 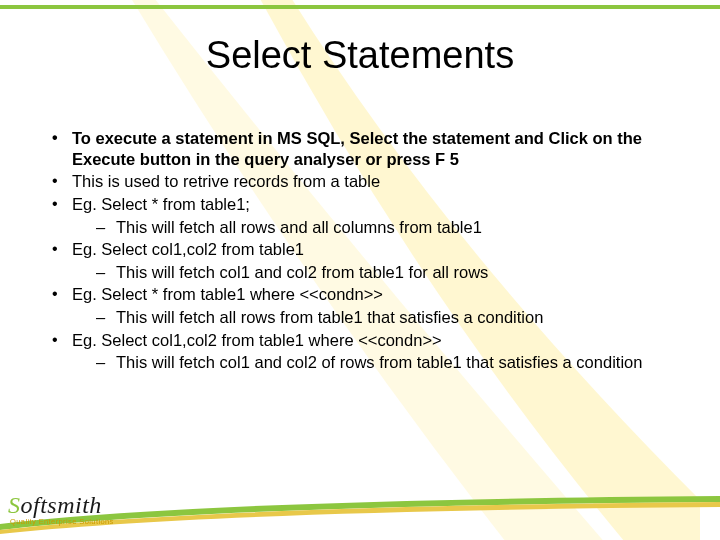 What do you see at coordinates (376, 228) in the screenshot?
I see `subbullet-select-all-explain: This will fetch all rows and all columns…` at bounding box center [376, 228].